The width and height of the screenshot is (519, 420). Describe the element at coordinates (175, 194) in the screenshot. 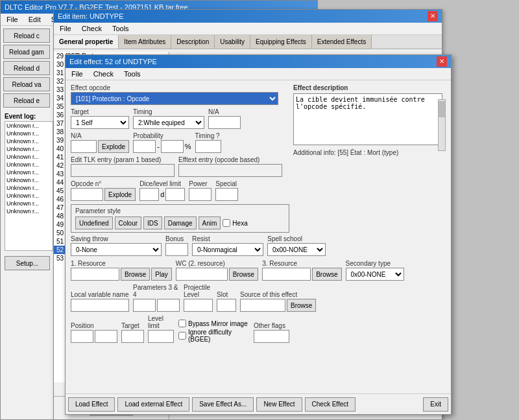

I see `dice-input2: 0` at that location.